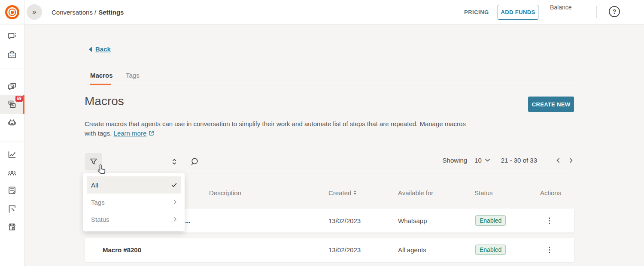  Describe the element at coordinates (133, 76) in the screenshot. I see `tab-tags: Tags` at that location.